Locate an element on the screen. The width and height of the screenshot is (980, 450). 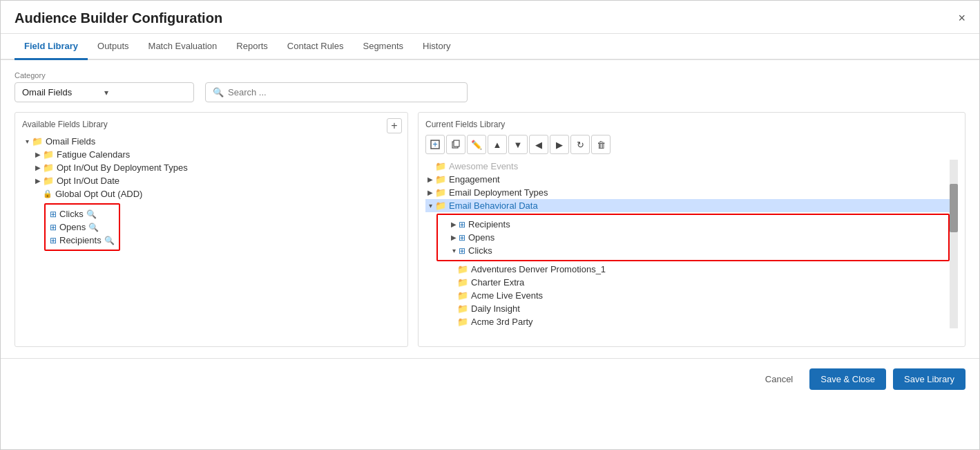
toolbar-delete-button: 🗑 is located at coordinates (601, 144).